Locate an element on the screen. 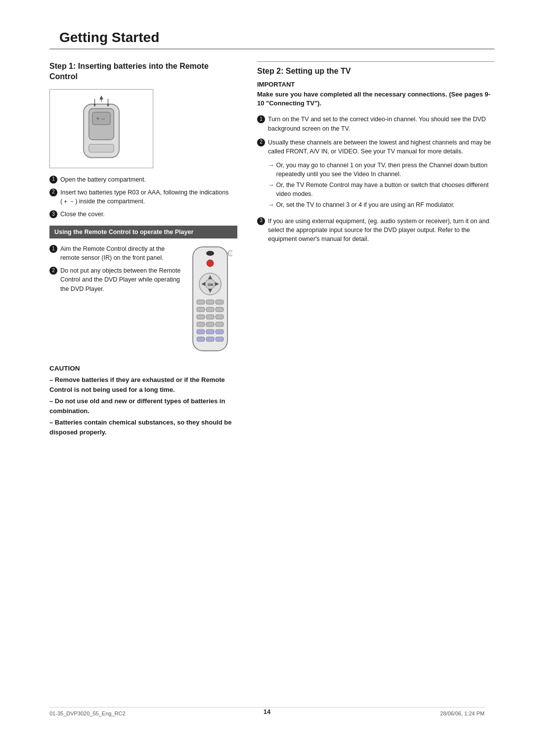 The image size is (534, 756). caution-text: – Remove batteries if they are exhausted… is located at coordinates (143, 406).